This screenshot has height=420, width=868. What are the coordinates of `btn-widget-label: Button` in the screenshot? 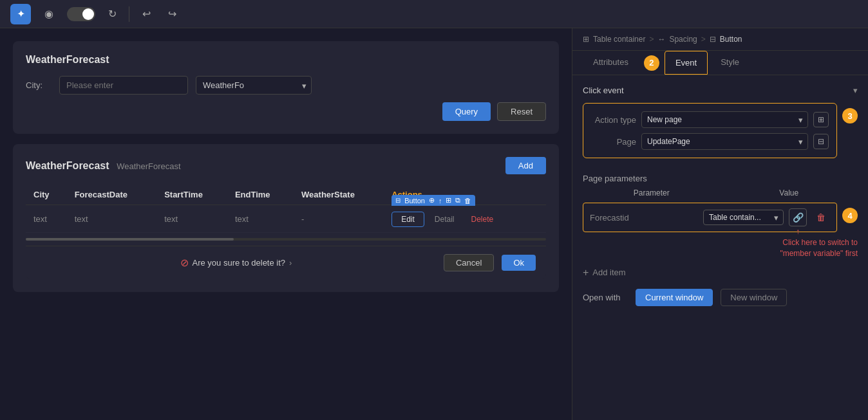 It's located at (415, 201).